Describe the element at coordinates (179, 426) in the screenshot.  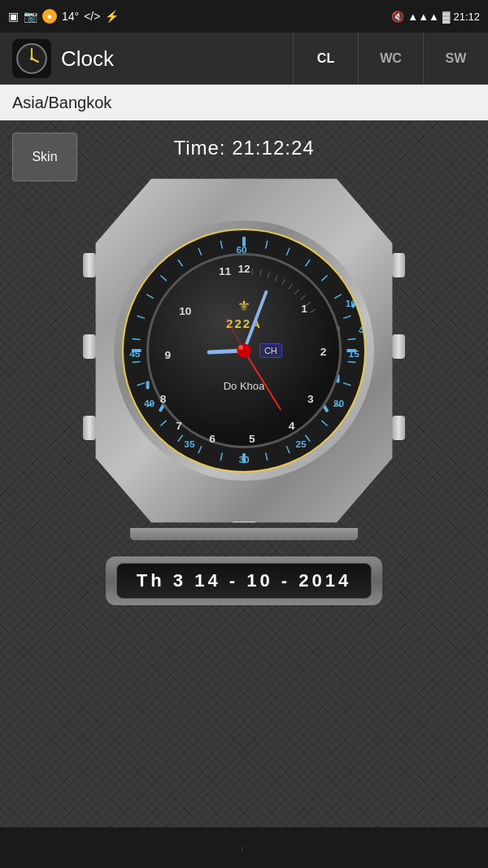
I see `svg-text: 7` at that location.